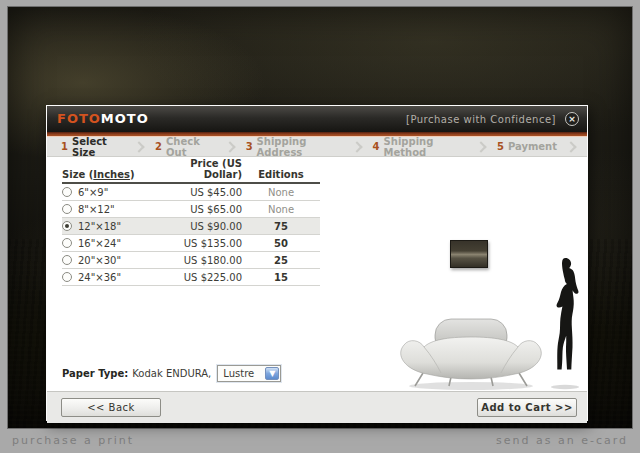 This screenshot has height=453, width=640. I want to click on step-label: Check Out, so click(191, 147).